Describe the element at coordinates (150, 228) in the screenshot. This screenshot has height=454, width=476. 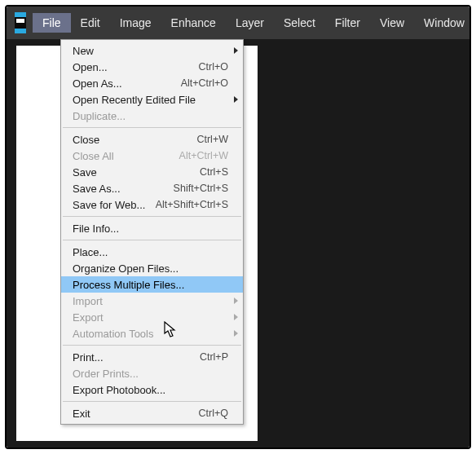
I see `menu-item-label: File Info...` at that location.